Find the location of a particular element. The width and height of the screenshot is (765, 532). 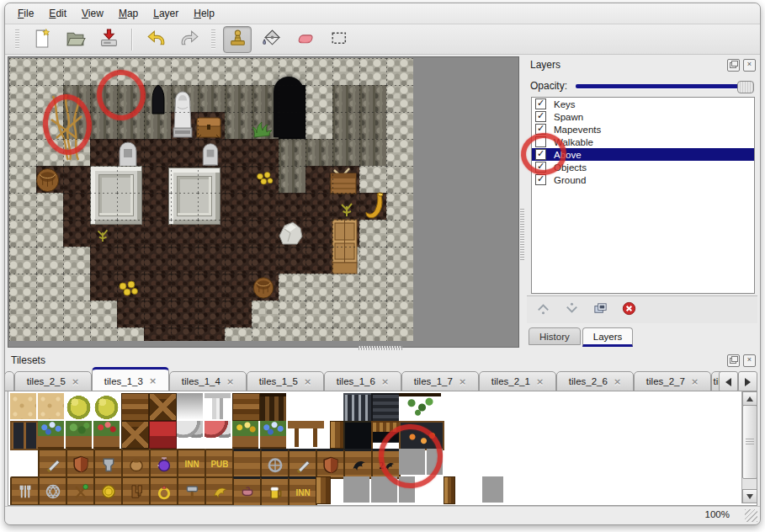

duplicate-layer-button is located at coordinates (600, 310).